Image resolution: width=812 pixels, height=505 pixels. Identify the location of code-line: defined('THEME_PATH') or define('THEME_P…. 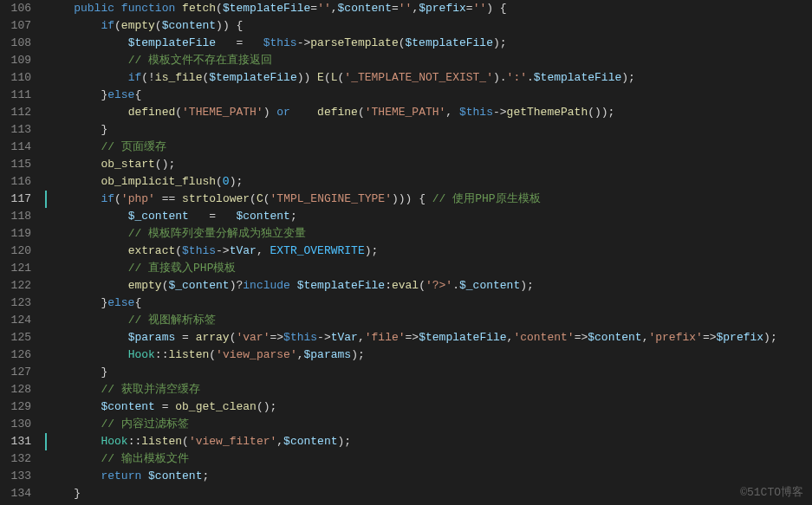
(430, 113).